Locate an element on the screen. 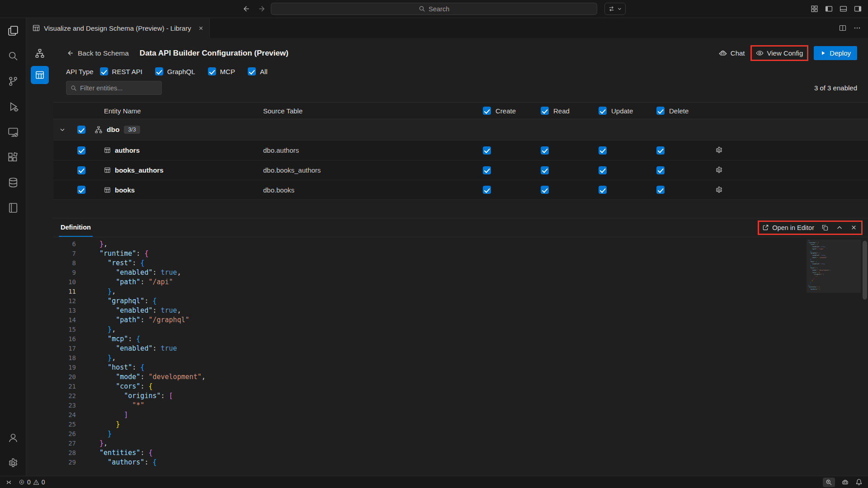 The height and width of the screenshot is (488, 868). table-designer-view-icon is located at coordinates (40, 75).